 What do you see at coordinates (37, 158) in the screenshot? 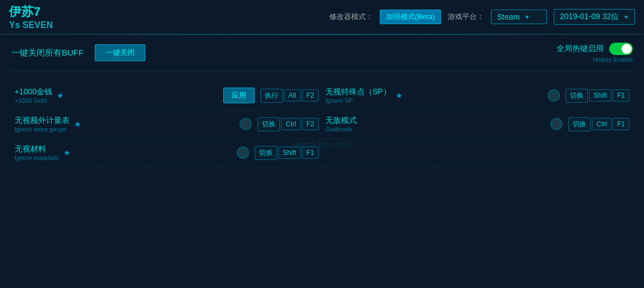
I see `cheat-name-en-ignore-materials: Ignore materials` at bounding box center [37, 158].